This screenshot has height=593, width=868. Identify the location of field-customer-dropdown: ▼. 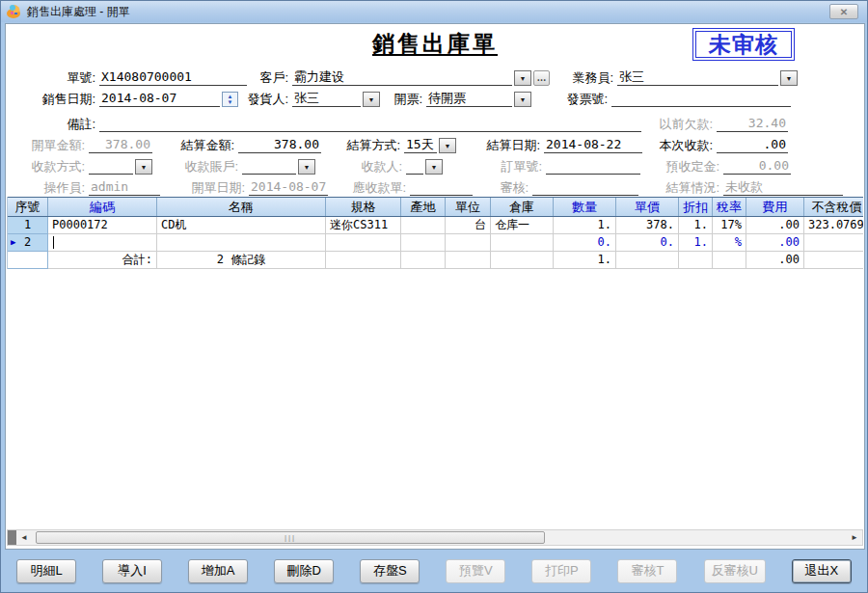
(523, 78).